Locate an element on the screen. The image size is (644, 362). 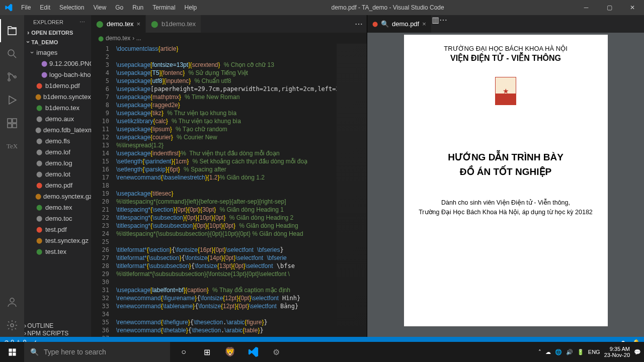
editor-tabs: ⬤demo.tex× ⬤b1demo.tex ⋯ is located at coordinates (229, 24).